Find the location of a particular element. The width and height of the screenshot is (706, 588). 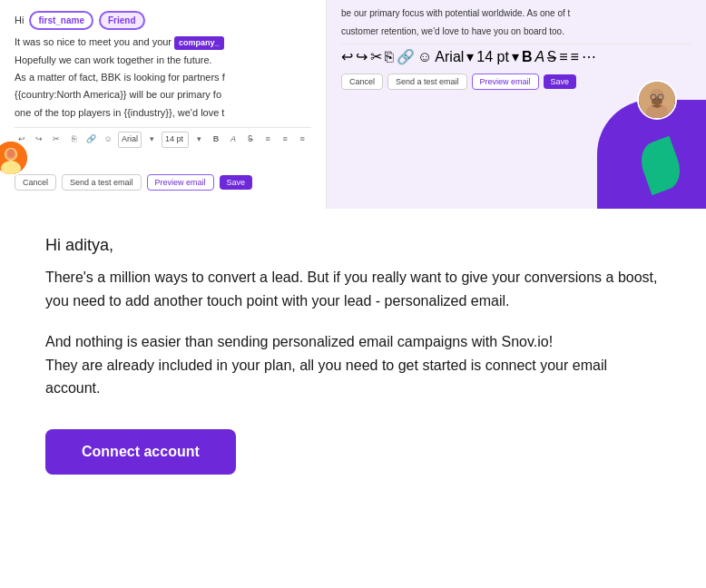

cancel-button: Cancel is located at coordinates (35, 182).